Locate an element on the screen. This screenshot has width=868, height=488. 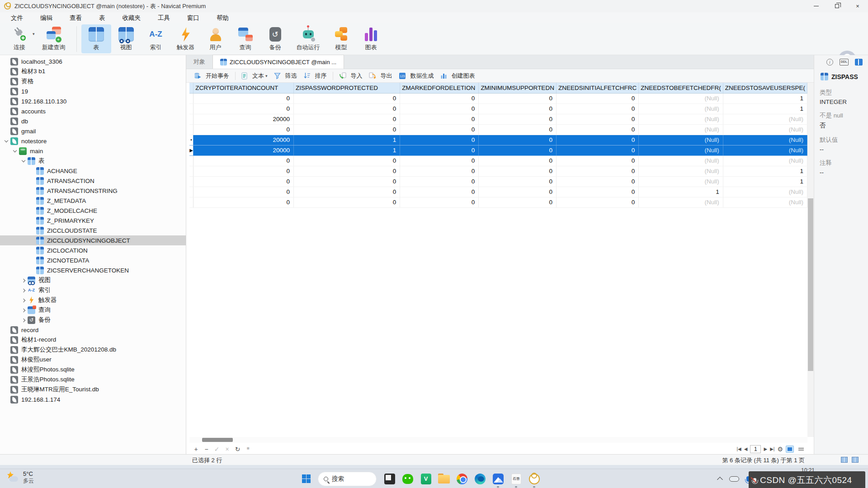
toolbar-button-表: 表 is located at coordinates (96, 39).